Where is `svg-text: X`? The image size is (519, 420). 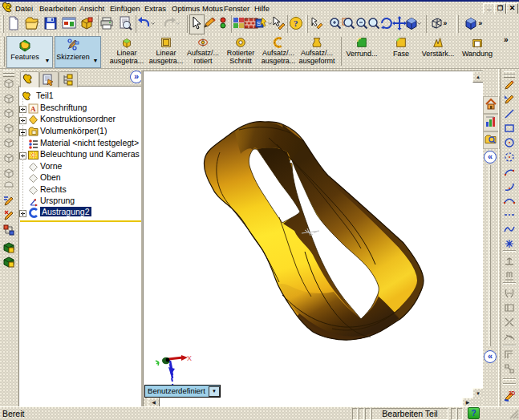 svg-text: X is located at coordinates (189, 358).